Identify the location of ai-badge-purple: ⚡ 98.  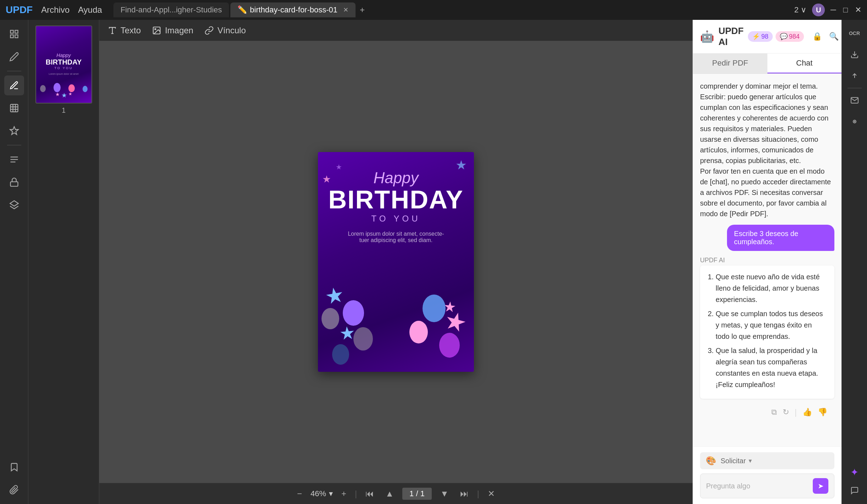
(760, 37).